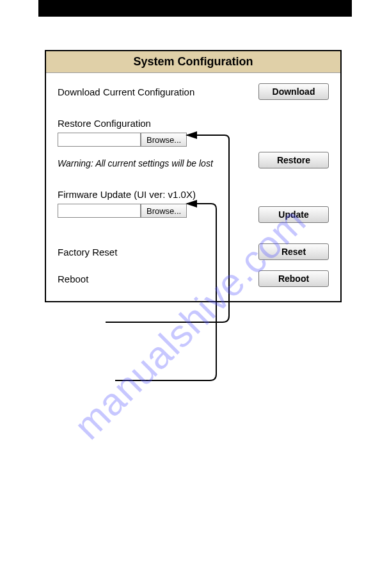 The width and height of the screenshot is (380, 588). Describe the element at coordinates (193, 92) in the screenshot. I see `download-row: Download Current Configuration Download` at that location.